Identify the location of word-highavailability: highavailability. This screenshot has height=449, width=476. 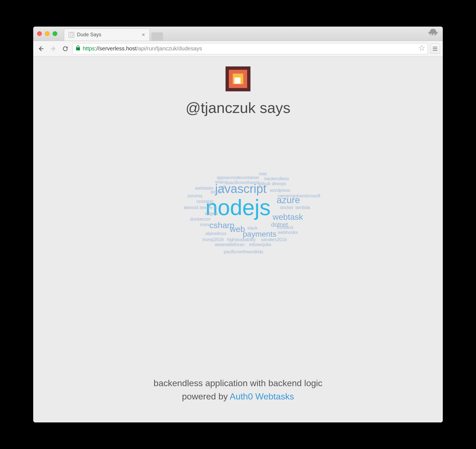
(241, 240).